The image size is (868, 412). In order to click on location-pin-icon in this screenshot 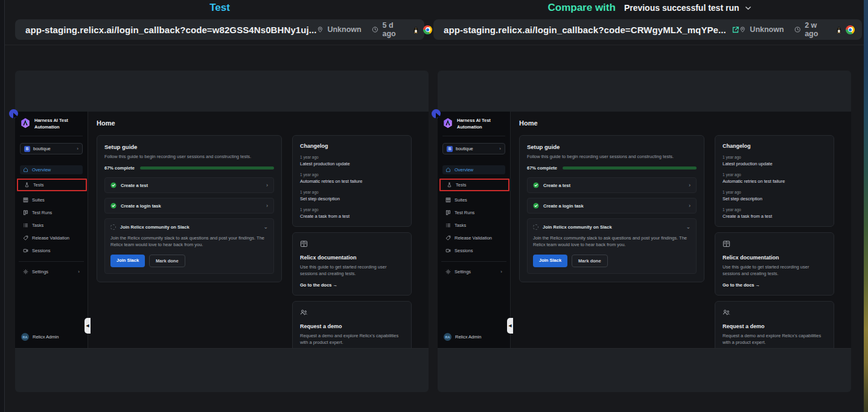, I will do `click(742, 30)`.